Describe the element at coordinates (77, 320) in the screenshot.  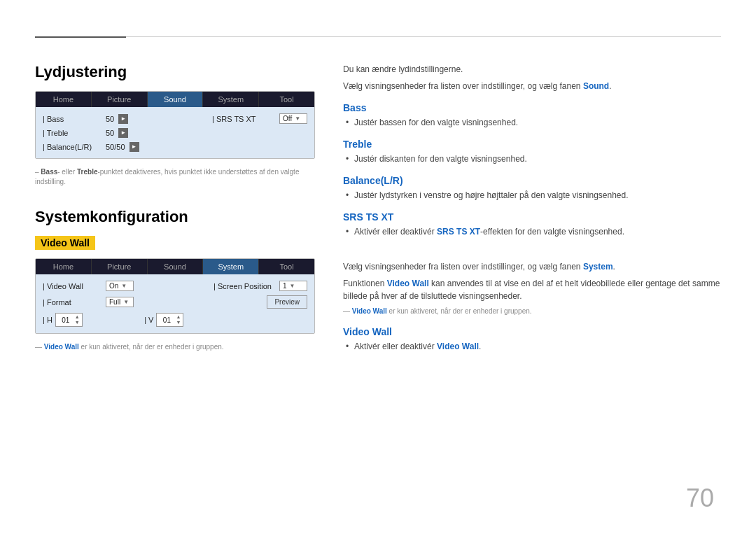
I see `h-spin-arrows: ▲ ▼` at that location.